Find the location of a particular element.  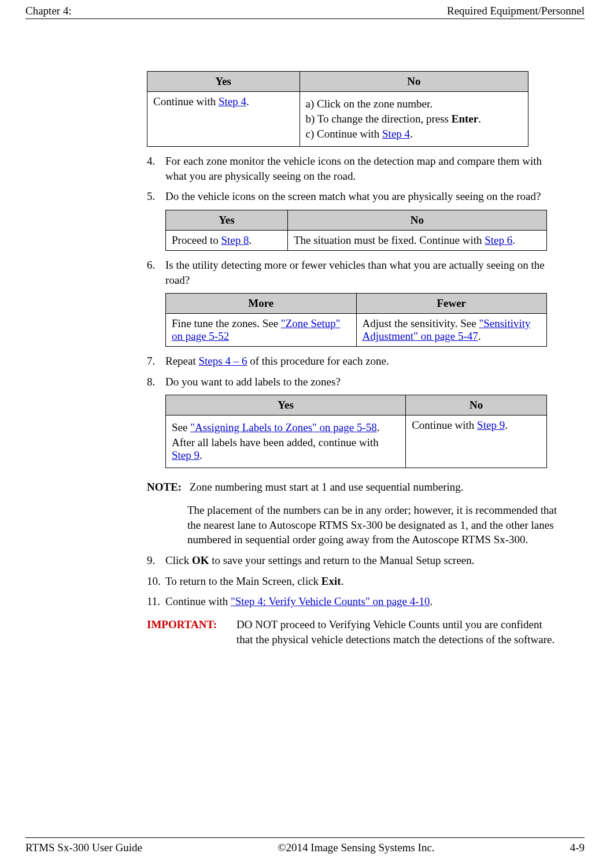

footer-left: RTMS Sx-300 User Guide is located at coordinates (84, 848).